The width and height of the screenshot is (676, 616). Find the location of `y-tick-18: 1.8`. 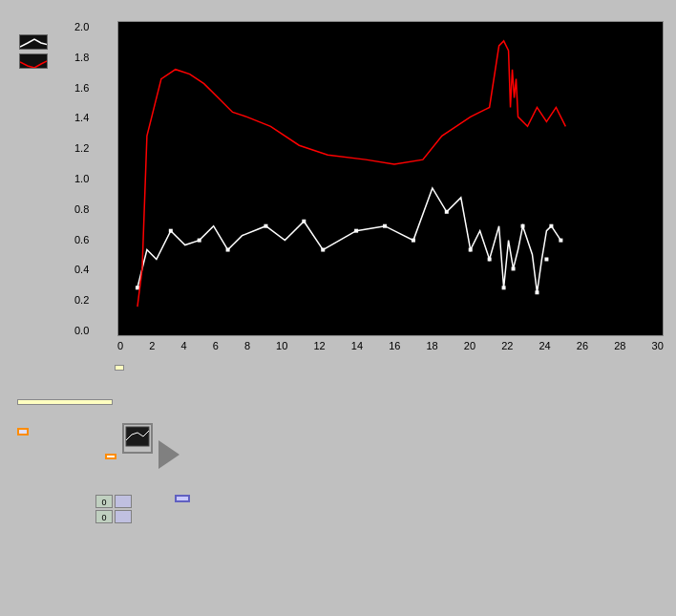

y-tick-18: 1.8 is located at coordinates (82, 57).